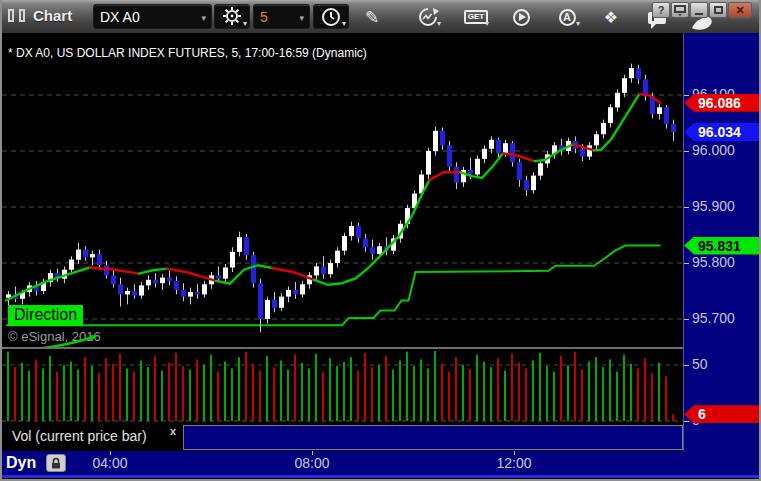  Describe the element at coordinates (718, 10) in the screenshot. I see `maximize-icon` at that location.